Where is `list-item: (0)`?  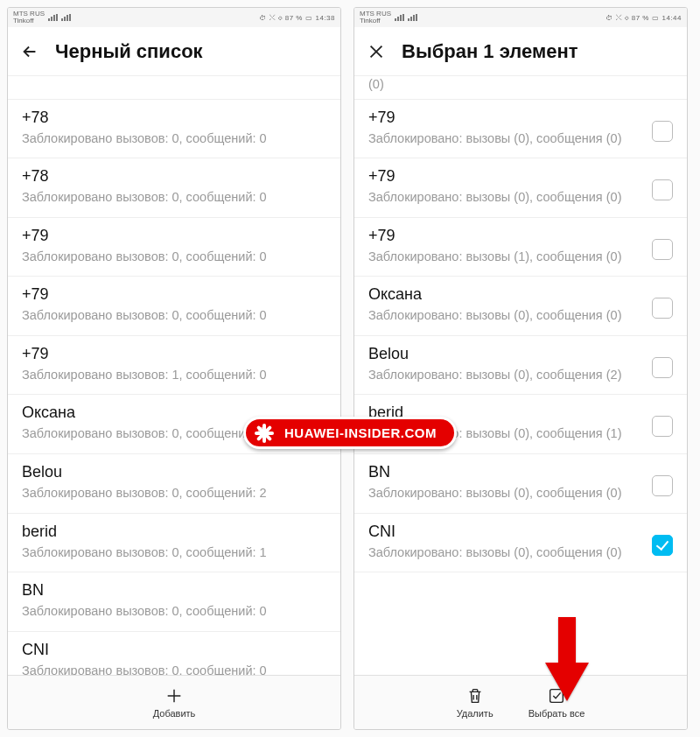 list-item: (0) is located at coordinates (521, 88).